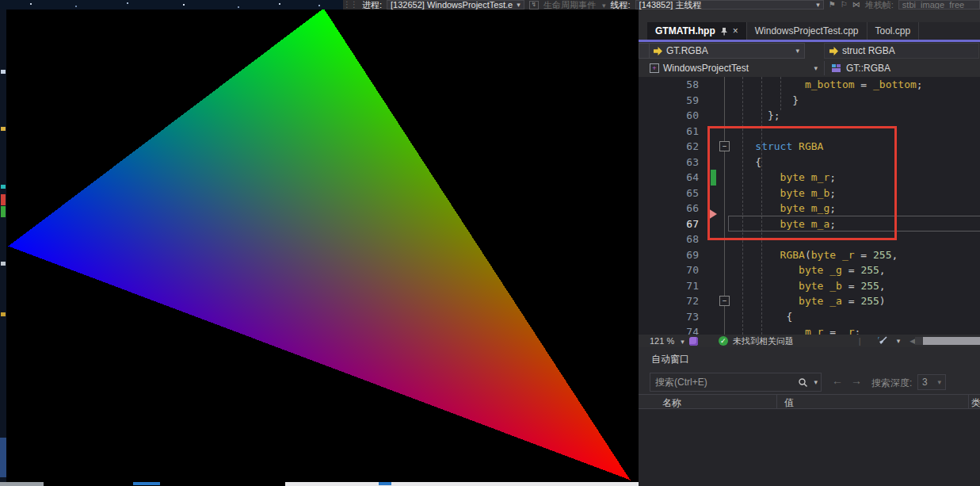  I want to click on scrollbar-thumb, so click(951, 341).